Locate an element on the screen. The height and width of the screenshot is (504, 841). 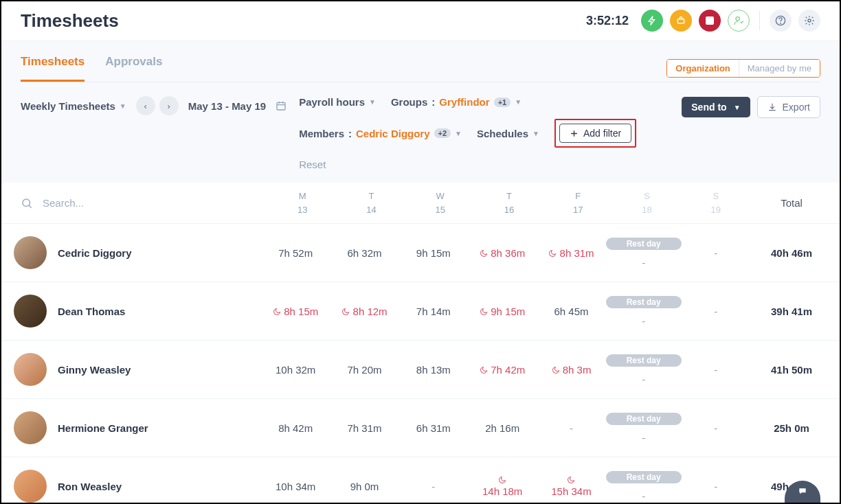
settings-button is located at coordinates (809, 21).